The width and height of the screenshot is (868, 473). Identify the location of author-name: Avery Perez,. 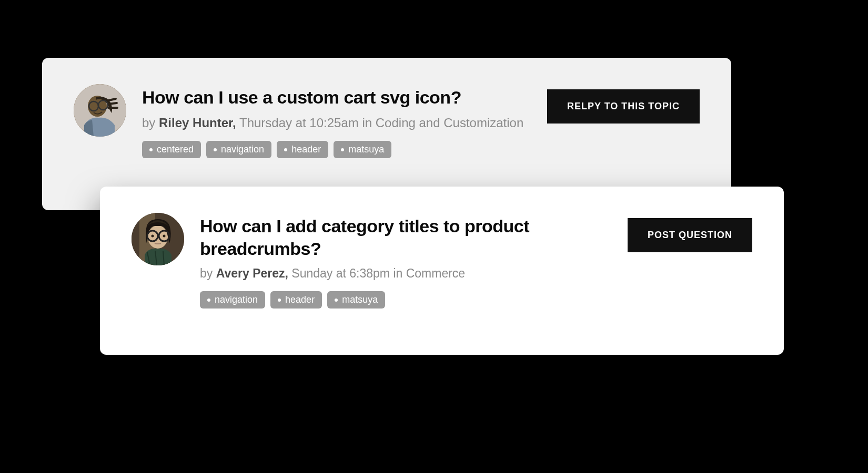
(253, 273).